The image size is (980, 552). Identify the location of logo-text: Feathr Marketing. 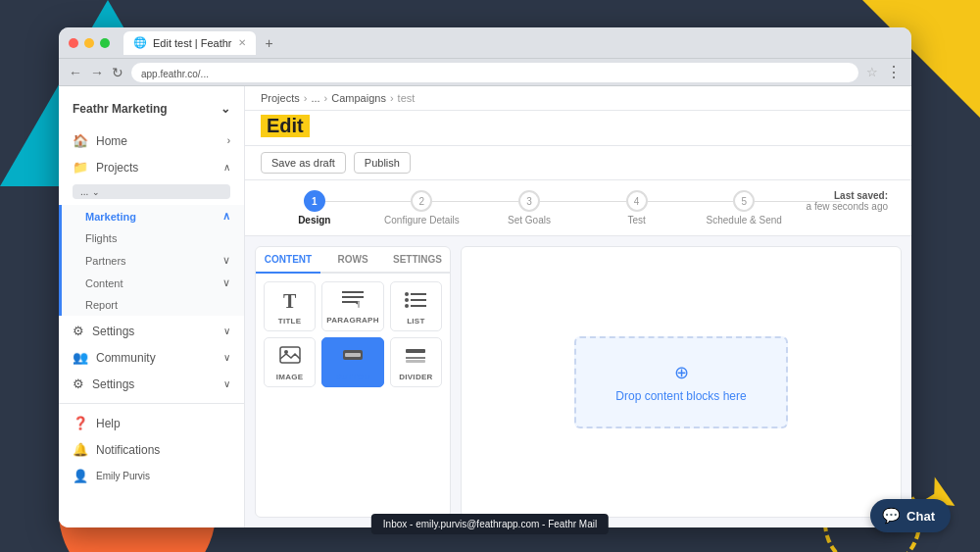
(120, 109).